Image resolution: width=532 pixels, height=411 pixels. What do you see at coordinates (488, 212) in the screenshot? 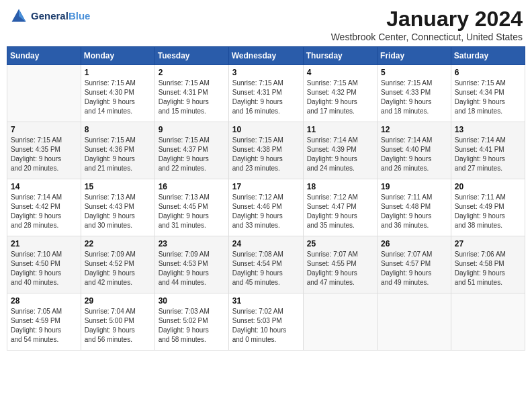
I see `day-info: Sunrise: 7:11 AM Sunset: 4:49 PM Dayligh…` at bounding box center [488, 212].